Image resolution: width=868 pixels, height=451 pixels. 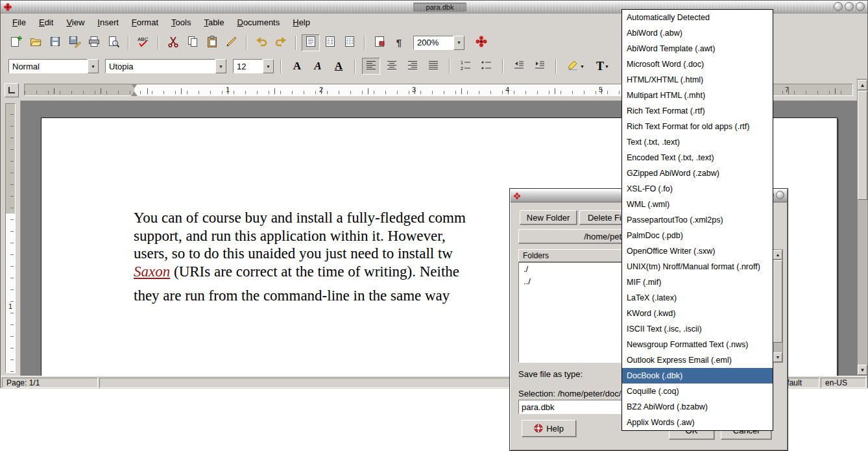 I want to click on align-left-button, so click(x=371, y=66).